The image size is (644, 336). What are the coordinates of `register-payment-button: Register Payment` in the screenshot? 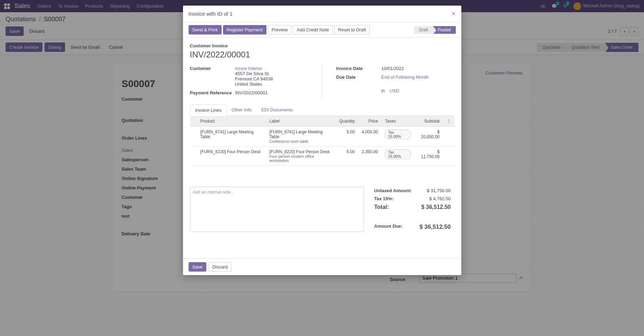 It's located at (245, 30).